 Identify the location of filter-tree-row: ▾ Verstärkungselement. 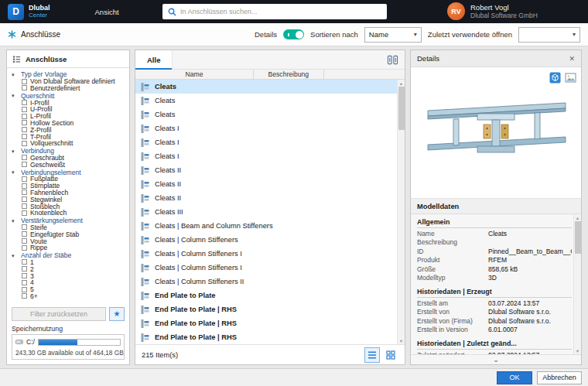
(70, 221).